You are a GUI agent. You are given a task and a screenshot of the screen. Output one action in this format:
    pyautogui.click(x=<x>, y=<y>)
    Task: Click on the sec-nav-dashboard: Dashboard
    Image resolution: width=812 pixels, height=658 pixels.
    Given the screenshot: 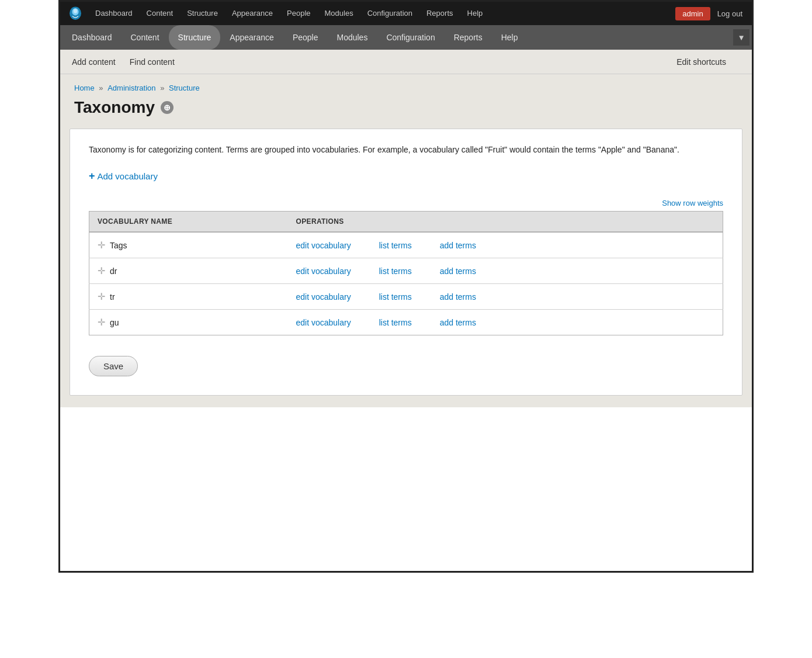 What is the action you would take?
    pyautogui.click(x=92, y=37)
    